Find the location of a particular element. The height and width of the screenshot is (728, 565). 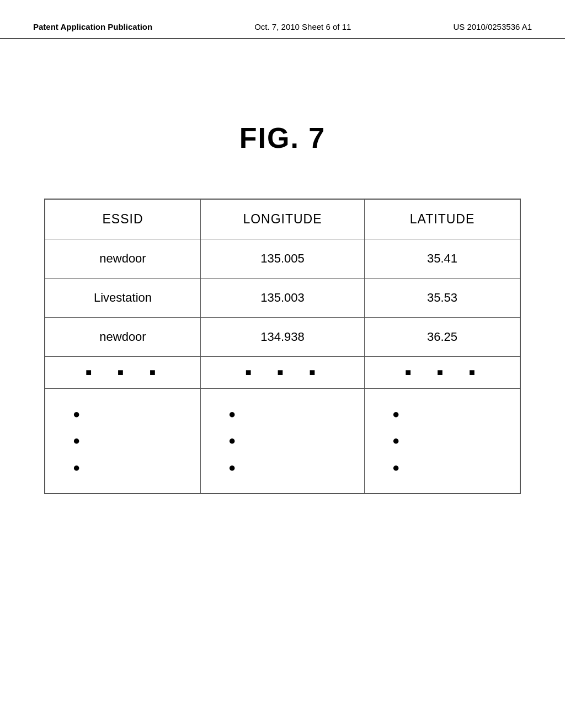

date-sheet-label: Oct. 7, 2010 Sheet 6 of 11 is located at coordinates (302, 26).